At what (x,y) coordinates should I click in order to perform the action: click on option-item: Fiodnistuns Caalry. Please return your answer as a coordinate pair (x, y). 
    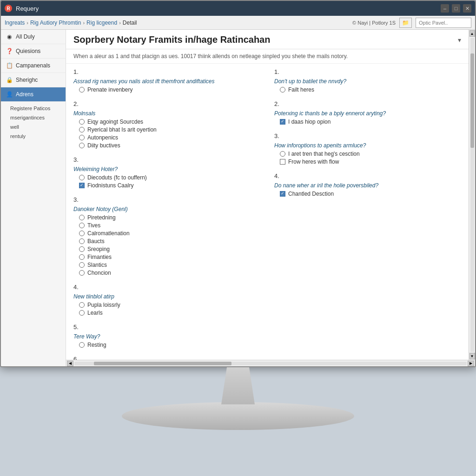
    Looking at the image, I should click on (170, 185).